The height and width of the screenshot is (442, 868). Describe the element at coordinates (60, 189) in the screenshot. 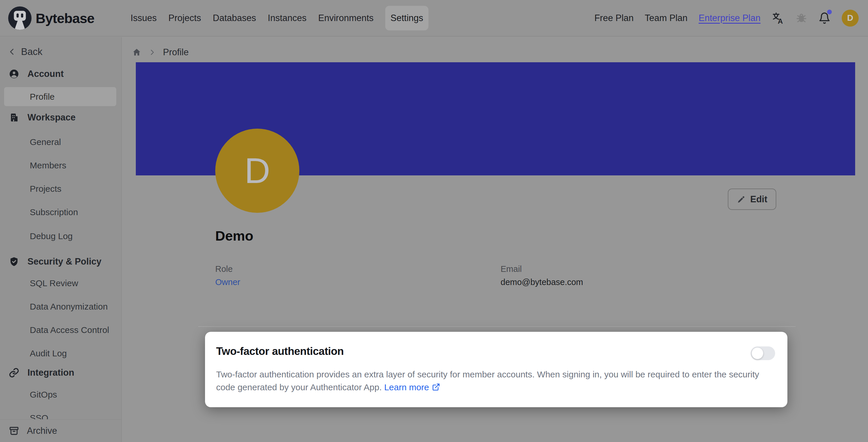

I see `sidebar-item-projects: Projects` at that location.